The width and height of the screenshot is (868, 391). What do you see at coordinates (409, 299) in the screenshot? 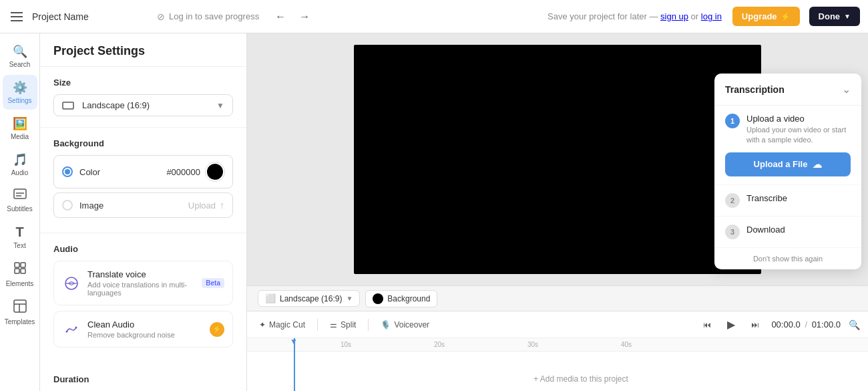
I see `background-label: Background` at bounding box center [409, 299].